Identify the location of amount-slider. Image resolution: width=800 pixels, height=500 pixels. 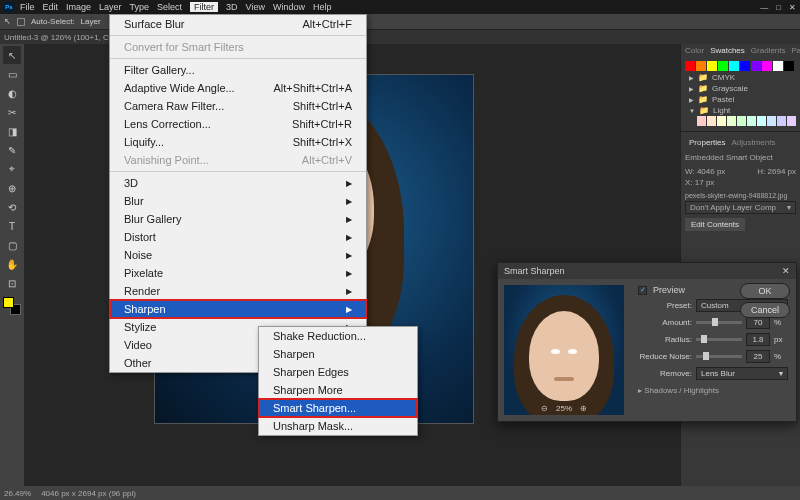
(719, 322).